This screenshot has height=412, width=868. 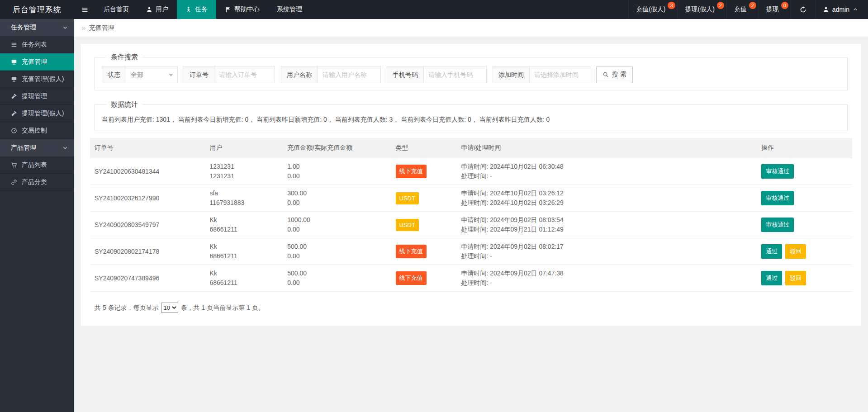 What do you see at coordinates (124, 105) in the screenshot?
I see `stats-legend: 数据统计` at bounding box center [124, 105].